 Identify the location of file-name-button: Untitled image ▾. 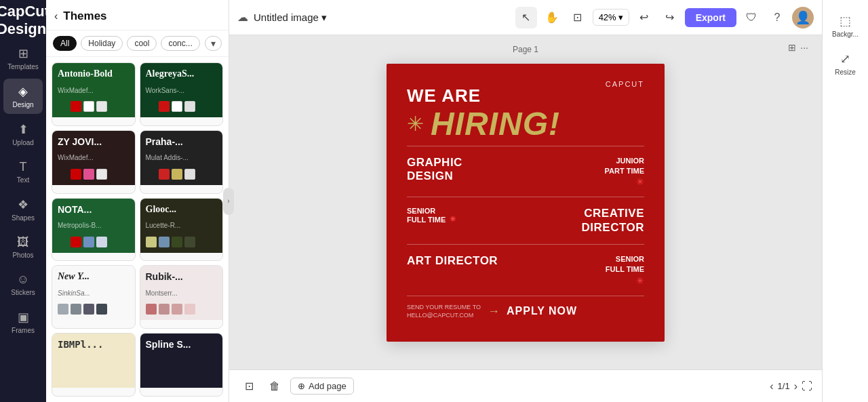
(290, 18).